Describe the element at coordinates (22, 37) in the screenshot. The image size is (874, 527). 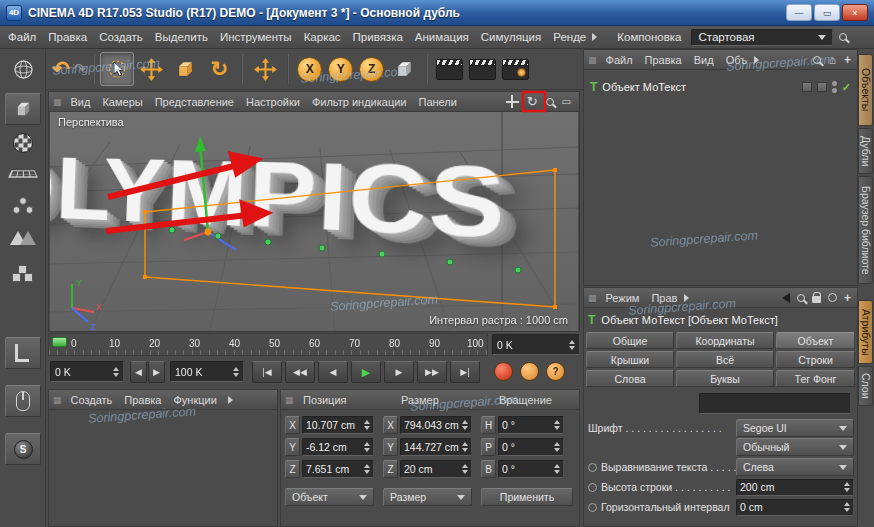
I see `menu-file: Файл` at that location.